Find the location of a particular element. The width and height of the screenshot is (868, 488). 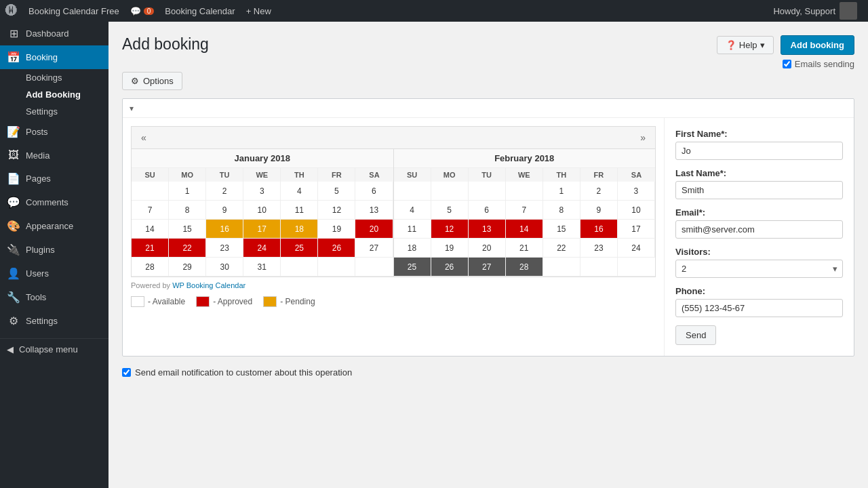

sidebar: ⊞ Dashboard 📅 Booking Bookings Add Booki… is located at coordinates (54, 255).